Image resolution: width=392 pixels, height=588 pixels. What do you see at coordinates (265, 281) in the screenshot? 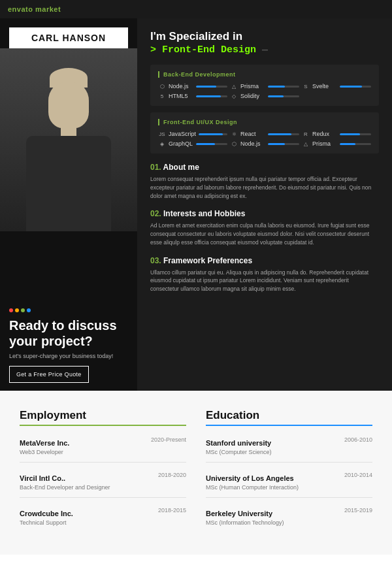
I see `framework-text: Ullamco cillum pariatur qui eu. Aliqua q…` at bounding box center [265, 281].